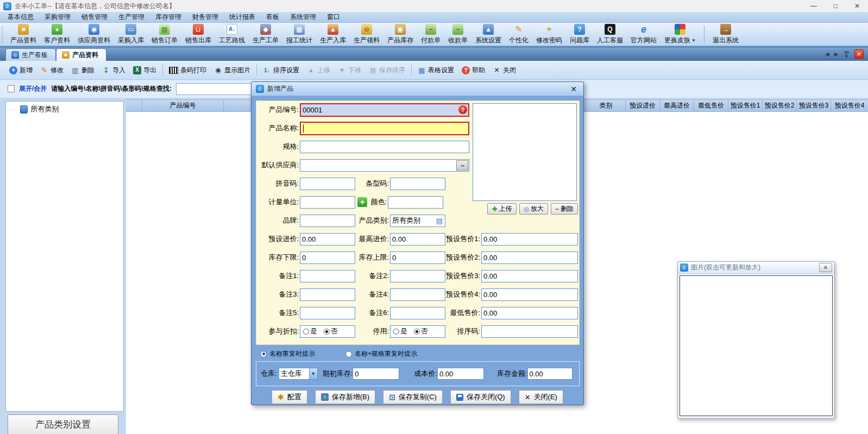  Describe the element at coordinates (381, 354) in the screenshot. I see `dup-by-name-spec-option: 名称+规格重复时提示` at that location.